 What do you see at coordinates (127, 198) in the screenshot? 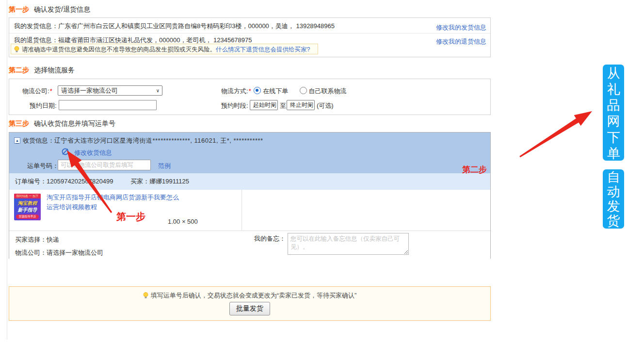
I see `product-title-line1: 淘宝开店指导开店铺电商网店货源新手我要怎么` at bounding box center [127, 198].